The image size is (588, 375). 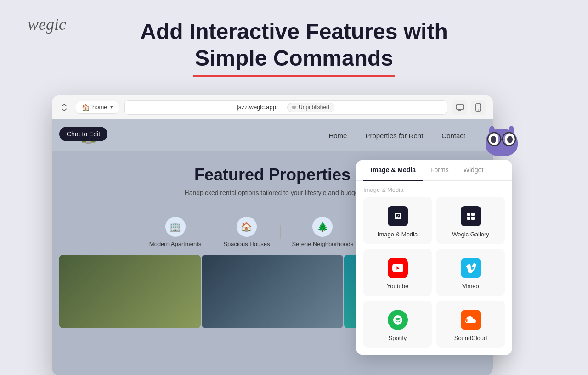 I want to click on wegic-gallery-icon, so click(x=471, y=216).